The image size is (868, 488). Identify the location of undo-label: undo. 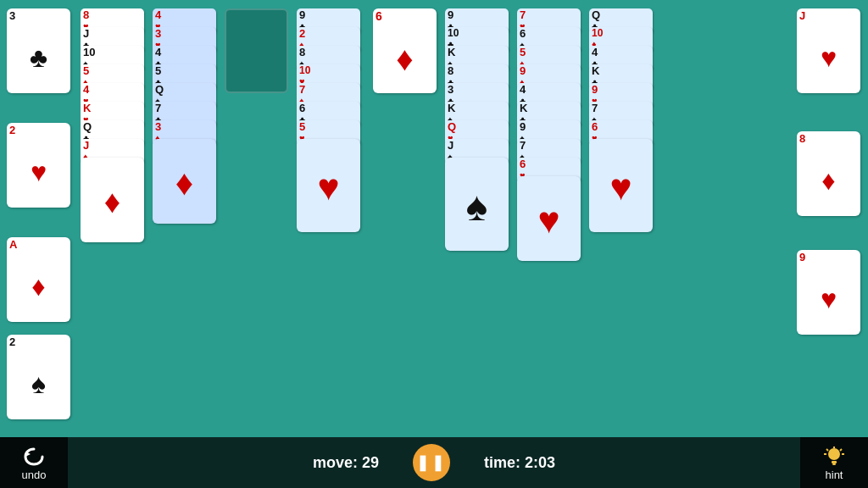
(34, 474).